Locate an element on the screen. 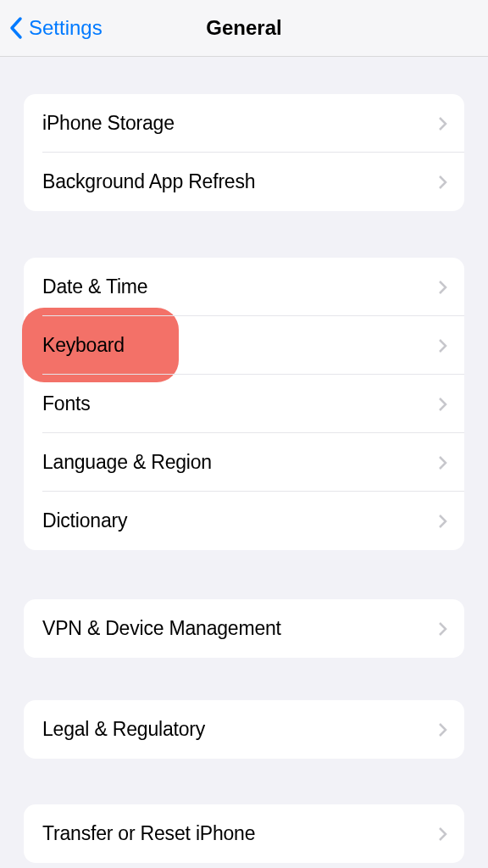  row-label: Language & Region is located at coordinates (127, 463).